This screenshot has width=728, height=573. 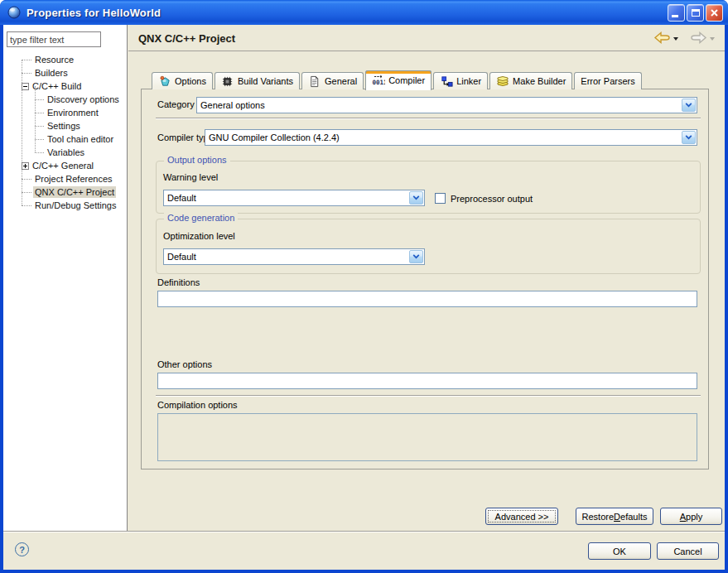 What do you see at coordinates (598, 517) in the screenshot?
I see `button-label: Restore` at bounding box center [598, 517].